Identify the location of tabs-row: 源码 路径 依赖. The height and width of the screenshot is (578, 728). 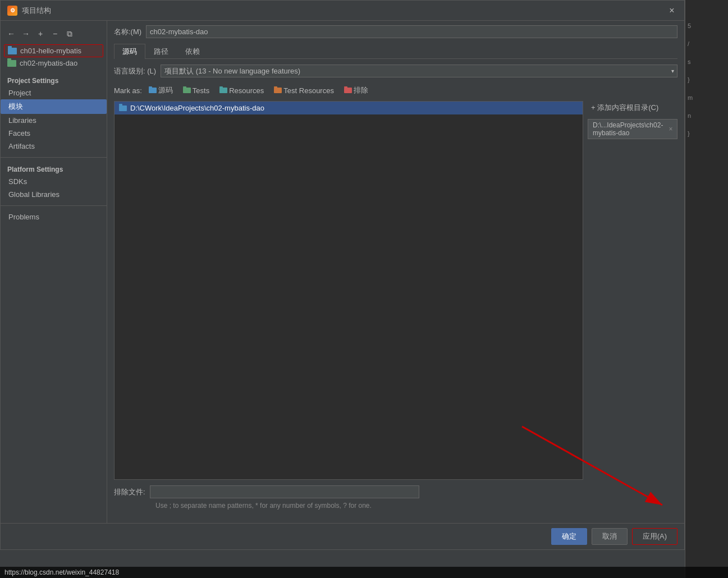
(396, 52).